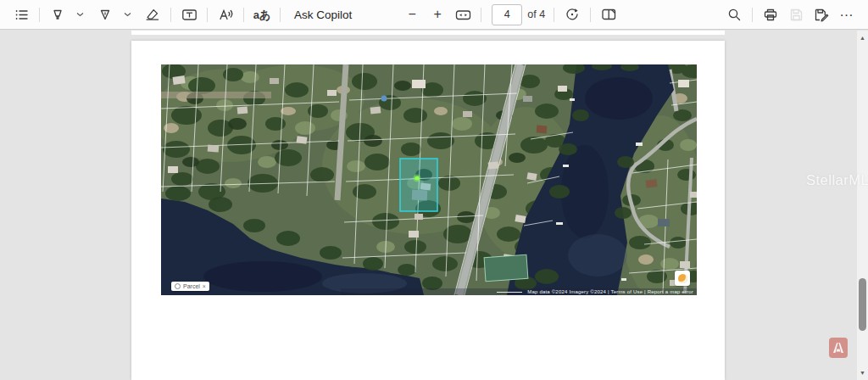  I want to click on map-attribution-bar: Map data ©2024 Imagery ©2024 | Terms of …, so click(519, 292).